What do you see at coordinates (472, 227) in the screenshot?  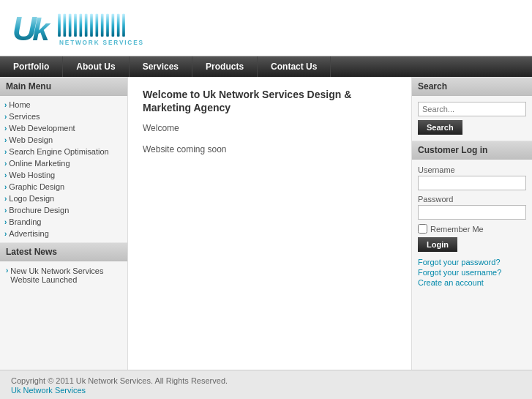 I see `login-section: Username Password Remember Me Login Forg…` at bounding box center [472, 227].